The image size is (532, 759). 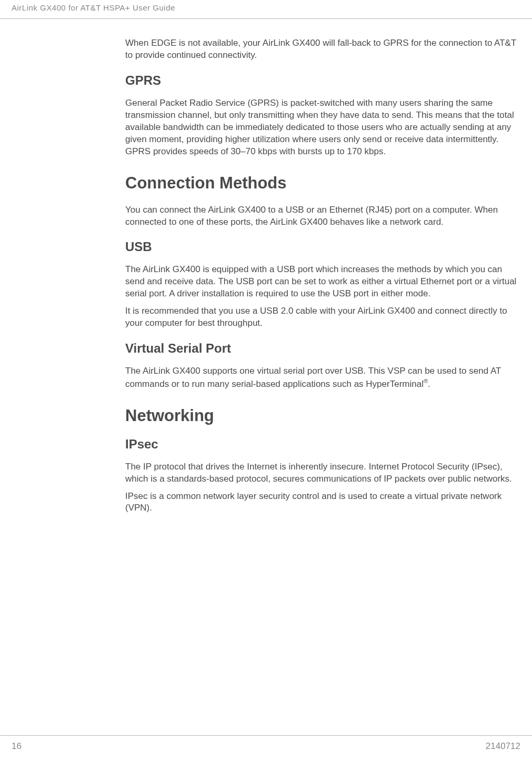 I want to click on heading-networking: Networking, so click(x=323, y=416).